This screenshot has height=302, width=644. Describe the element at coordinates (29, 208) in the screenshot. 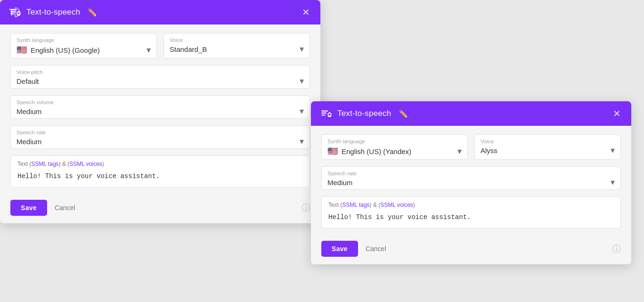

I see `save-button-1: Save` at that location.